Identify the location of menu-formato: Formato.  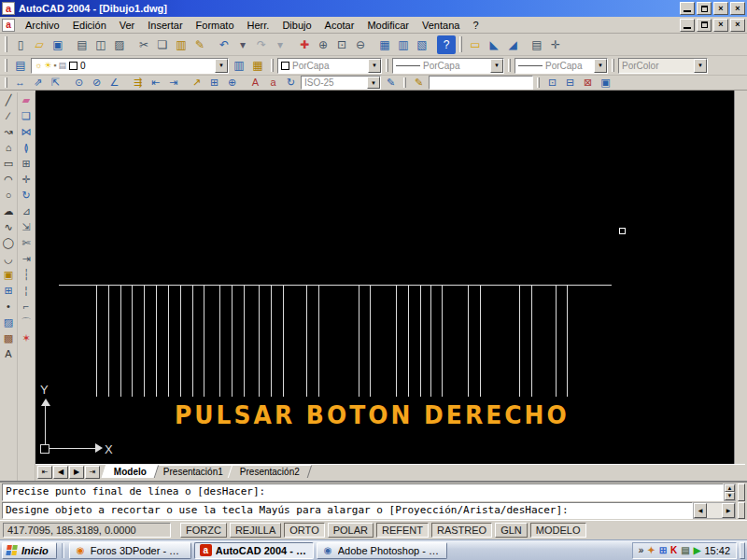
(215, 25).